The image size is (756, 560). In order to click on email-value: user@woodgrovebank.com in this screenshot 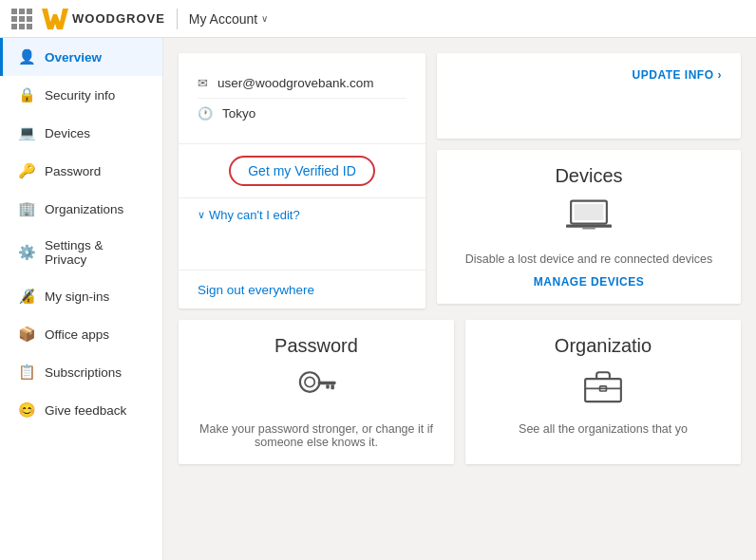, I will do `click(296, 84)`.